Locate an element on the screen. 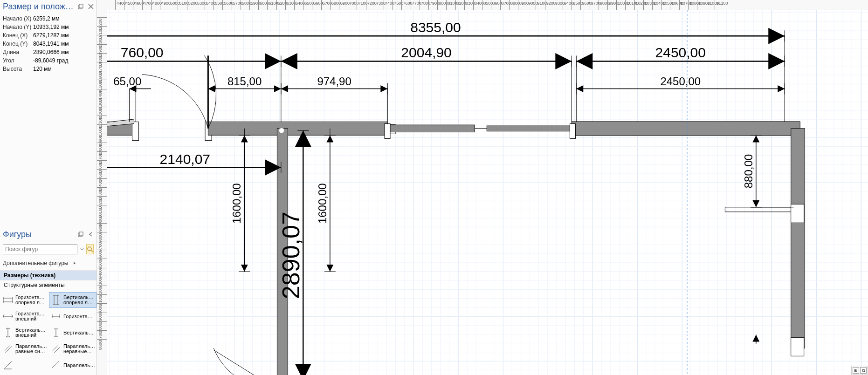 Image resolution: width=868 pixels, height=375 pixels. corner-btn-1: ⊞ is located at coordinates (856, 370).